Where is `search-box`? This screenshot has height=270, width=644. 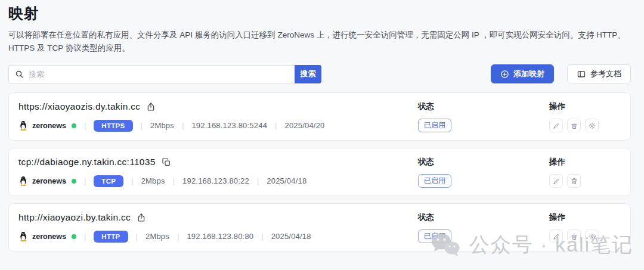 search-box is located at coordinates (151, 74).